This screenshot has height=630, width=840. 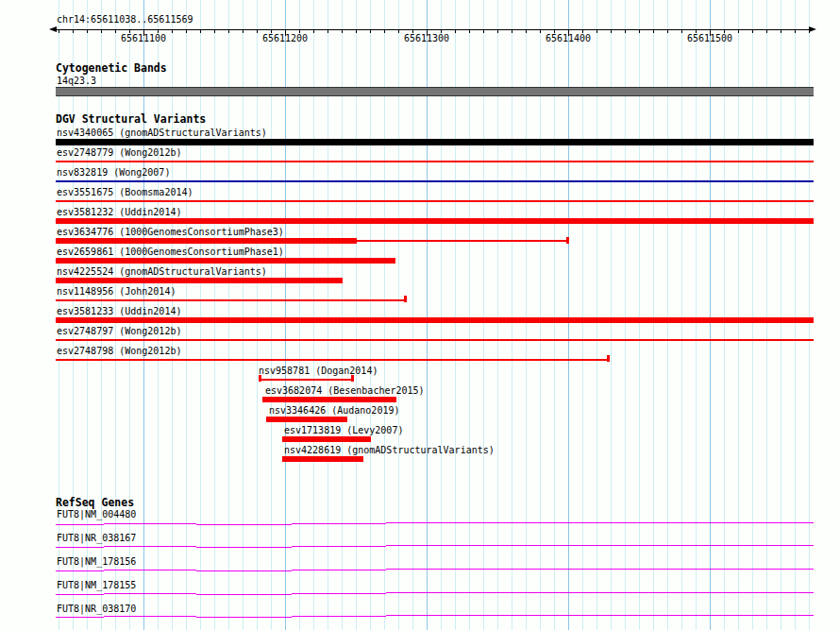 What do you see at coordinates (119, 312) in the screenshot?
I see `variant-label: esv3581233 (Uddin2014)` at bounding box center [119, 312].